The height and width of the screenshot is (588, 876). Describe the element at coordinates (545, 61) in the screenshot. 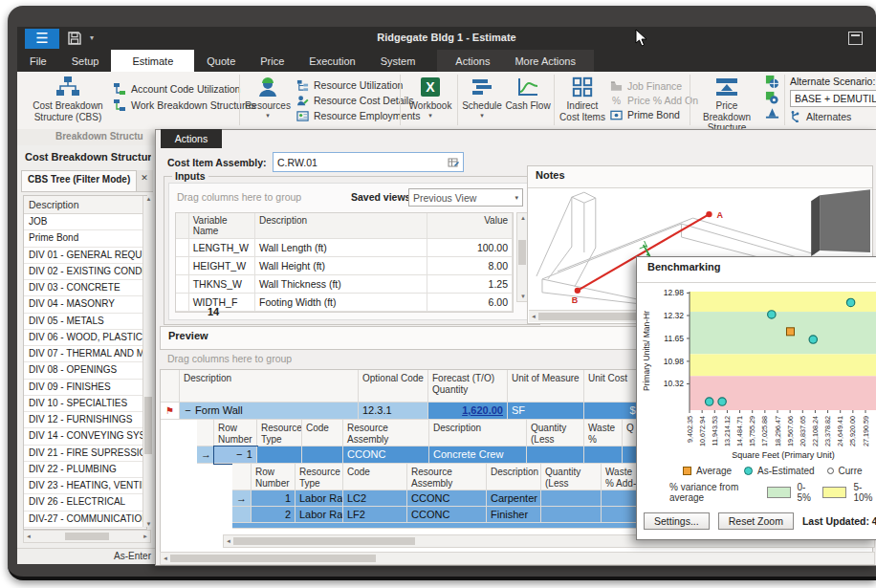

I see `menu-more-actions: More Actions` at that location.